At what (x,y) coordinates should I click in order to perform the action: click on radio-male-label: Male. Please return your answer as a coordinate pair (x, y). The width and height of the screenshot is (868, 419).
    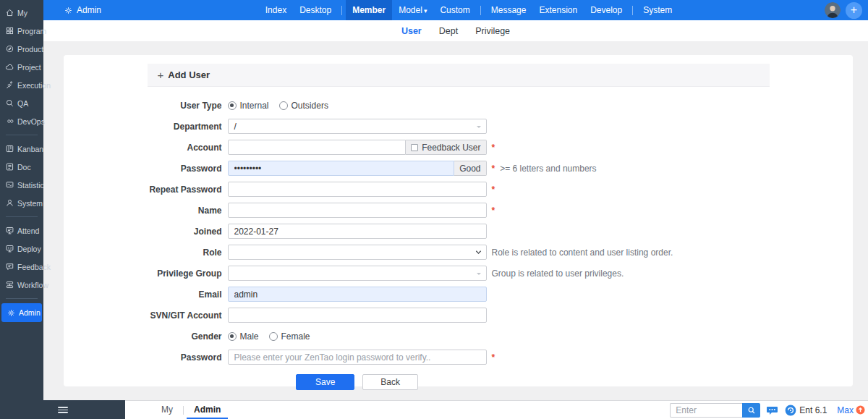
    Looking at the image, I should click on (250, 337).